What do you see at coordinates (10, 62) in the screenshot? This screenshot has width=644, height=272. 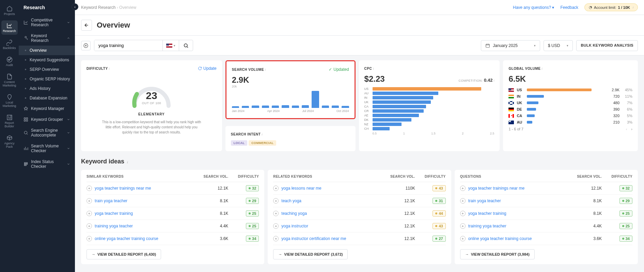 I see `iconbar-item-audit: Audit` at bounding box center [10, 62].